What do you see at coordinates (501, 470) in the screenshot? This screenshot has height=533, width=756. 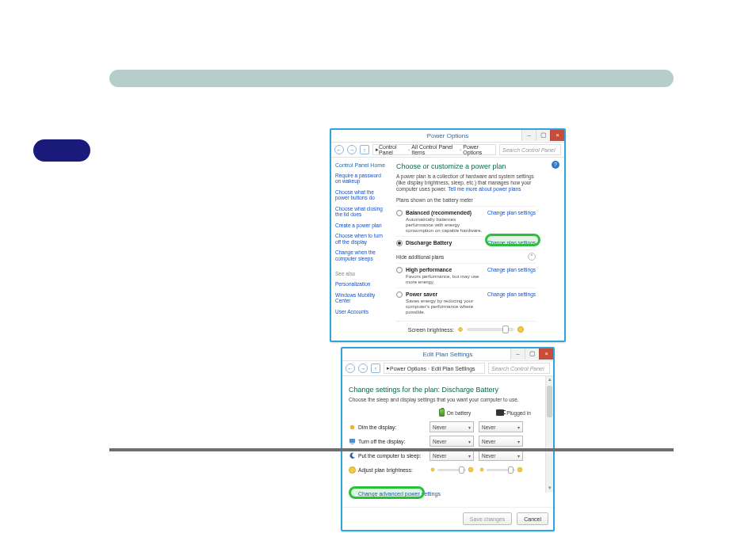 I see `brightness-plugged-slider` at bounding box center [501, 470].